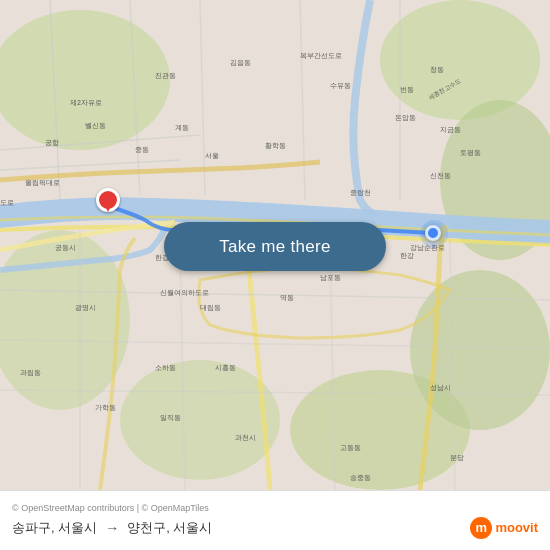 The height and width of the screenshot is (550, 550). What do you see at coordinates (142, 150) in the screenshot?
I see `svg-text: 중동` at bounding box center [142, 150].